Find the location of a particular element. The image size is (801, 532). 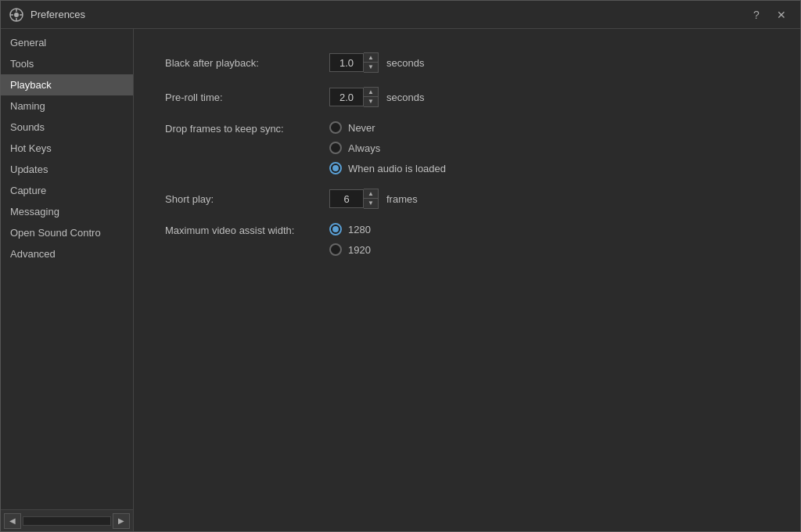

drop-frames-never-label: Never is located at coordinates (361, 128).